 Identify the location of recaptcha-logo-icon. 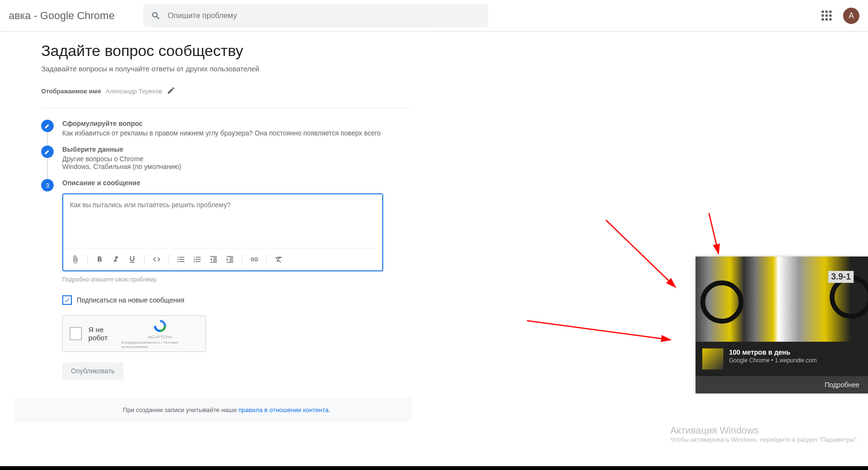
(160, 326).